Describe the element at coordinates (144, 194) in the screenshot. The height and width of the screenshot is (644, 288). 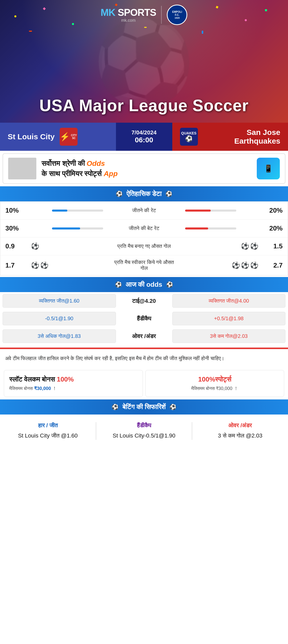
I see `historical-header: ⚽ ऐतिहासिक डेटा ⚽` at that location.